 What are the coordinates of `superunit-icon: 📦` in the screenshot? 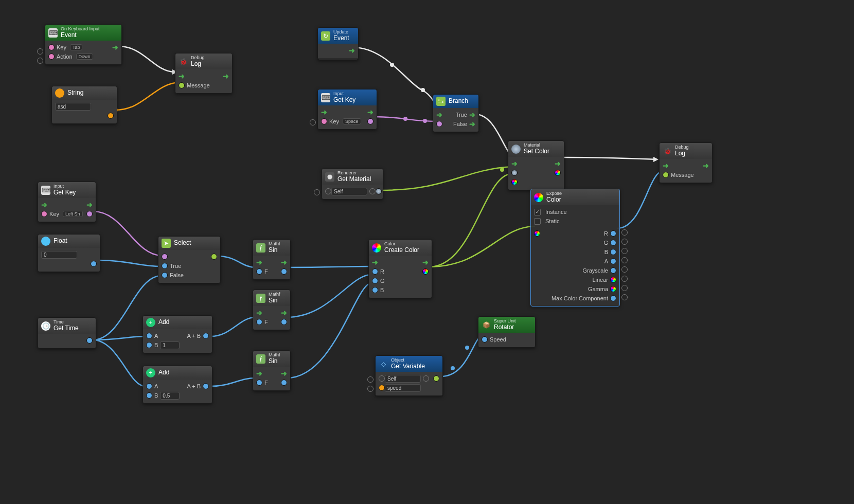 It's located at (486, 325).